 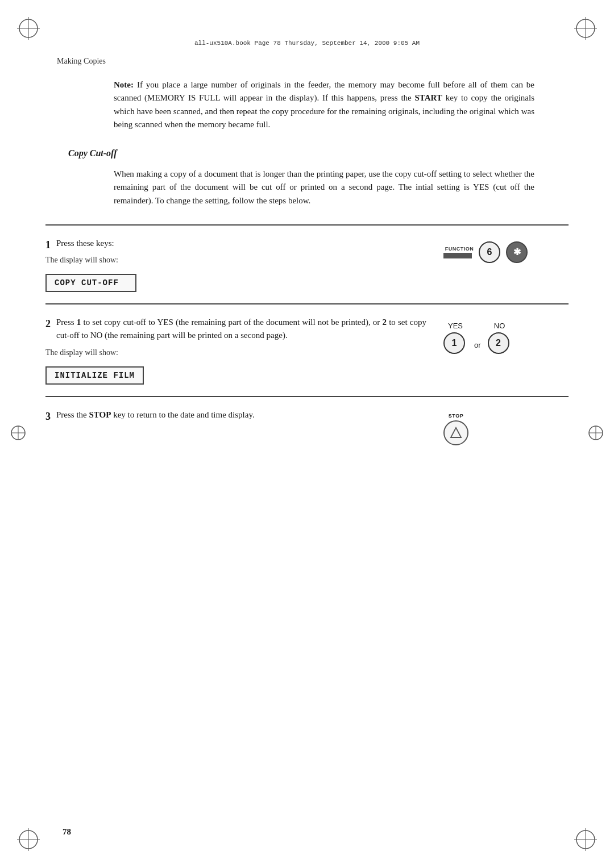 What do you see at coordinates (456, 429) in the screenshot?
I see `stop-group: STOP` at bounding box center [456, 429].